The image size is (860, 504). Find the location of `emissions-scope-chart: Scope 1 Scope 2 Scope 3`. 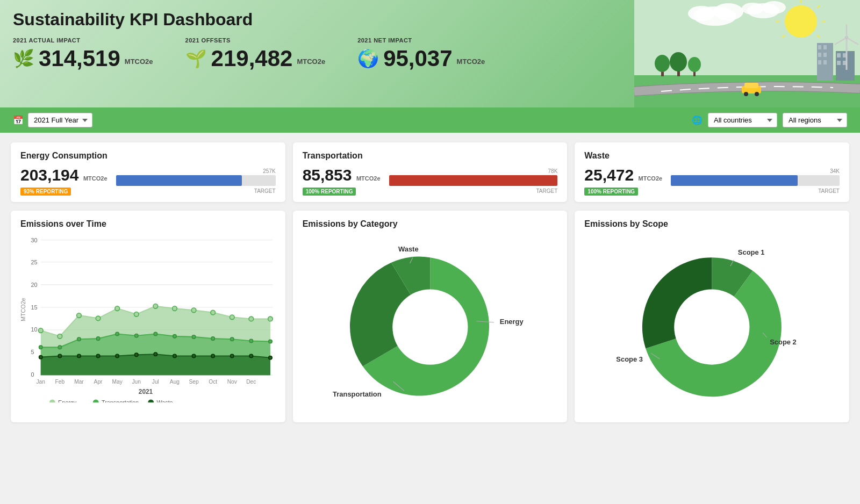

emissions-scope-chart: Scope 1 Scope 2 Scope 3 is located at coordinates (712, 325).